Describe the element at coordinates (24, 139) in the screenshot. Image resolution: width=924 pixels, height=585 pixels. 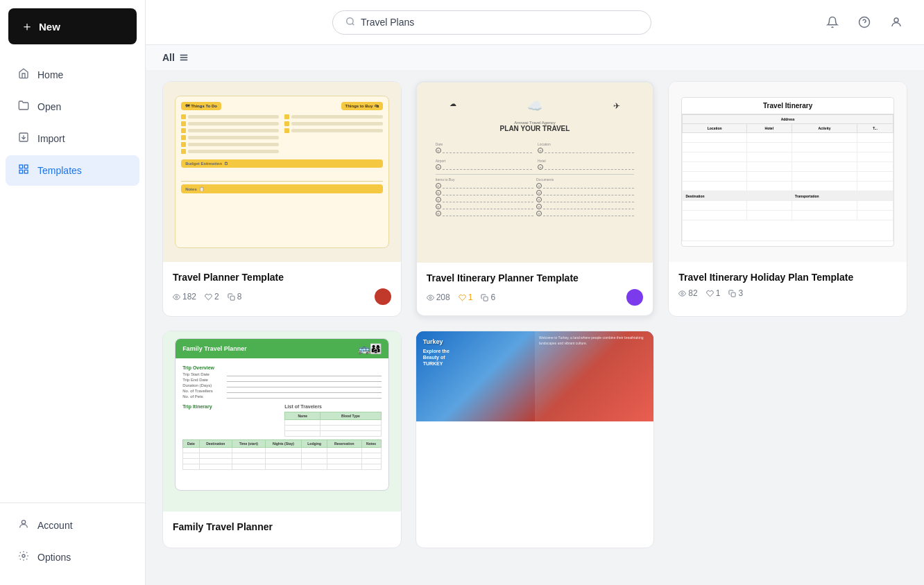
I see `import-icon` at that location.